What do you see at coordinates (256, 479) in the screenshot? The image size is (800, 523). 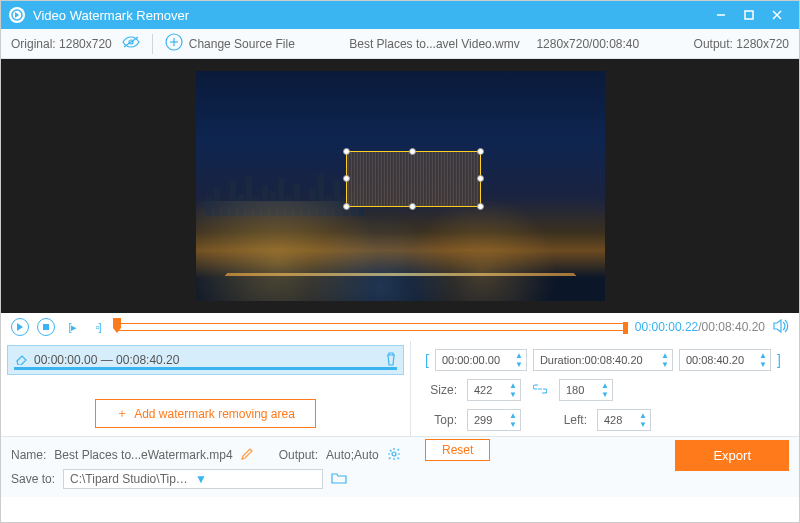 I see `path-dropdown-icon: ▼` at bounding box center [256, 479].